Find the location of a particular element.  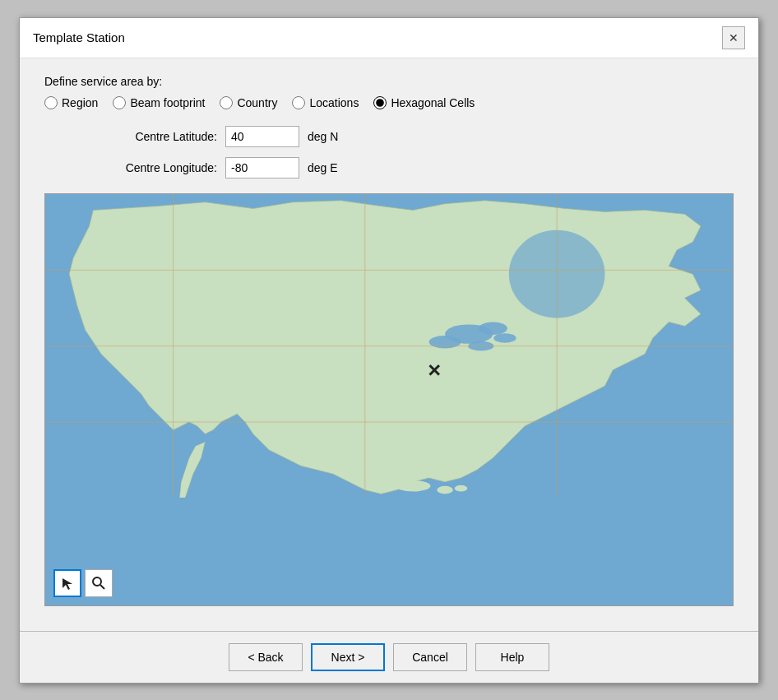

latitude-unit: deg N is located at coordinates (322, 137).